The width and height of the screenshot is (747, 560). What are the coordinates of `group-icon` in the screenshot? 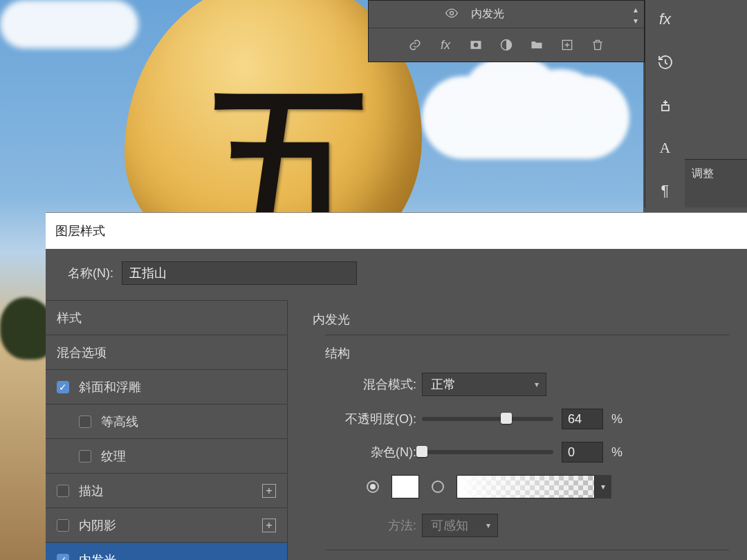 It's located at (537, 45).